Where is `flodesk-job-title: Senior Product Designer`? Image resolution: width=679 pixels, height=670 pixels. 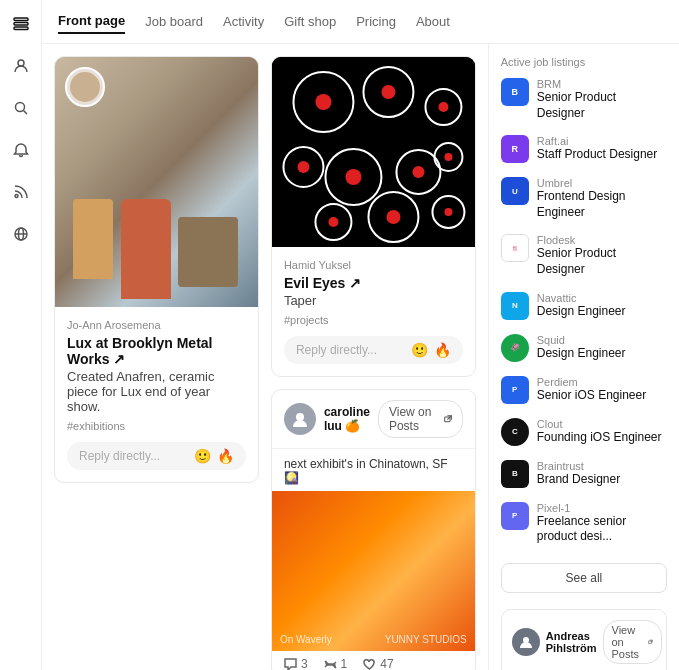 flodesk-job-title: Senior Product Designer is located at coordinates (602, 262).